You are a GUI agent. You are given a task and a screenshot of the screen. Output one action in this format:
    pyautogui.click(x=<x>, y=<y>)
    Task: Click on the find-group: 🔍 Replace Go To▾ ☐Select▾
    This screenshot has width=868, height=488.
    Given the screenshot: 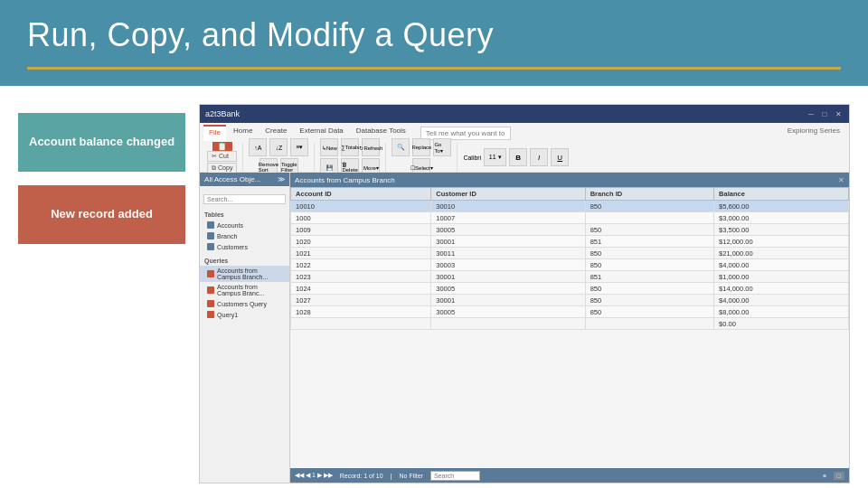 What is the action you would take?
    pyautogui.click(x=425, y=157)
    